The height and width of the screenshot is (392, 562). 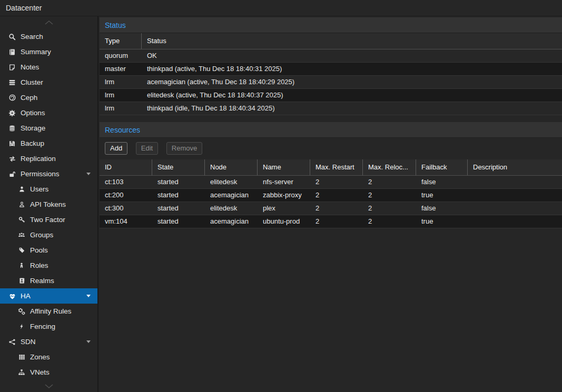 I want to click on sidebar-item-ha: HA, so click(x=48, y=296).